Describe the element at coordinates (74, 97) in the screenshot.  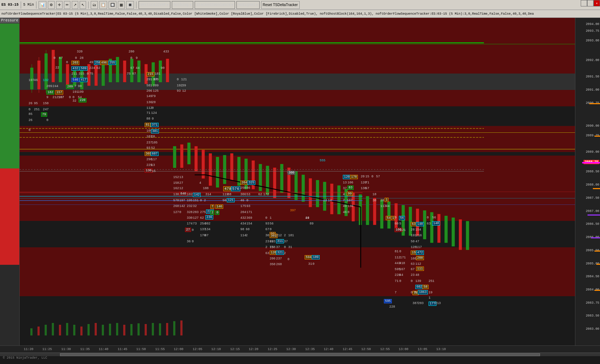
I see `num-0-v1: 0` at that location.